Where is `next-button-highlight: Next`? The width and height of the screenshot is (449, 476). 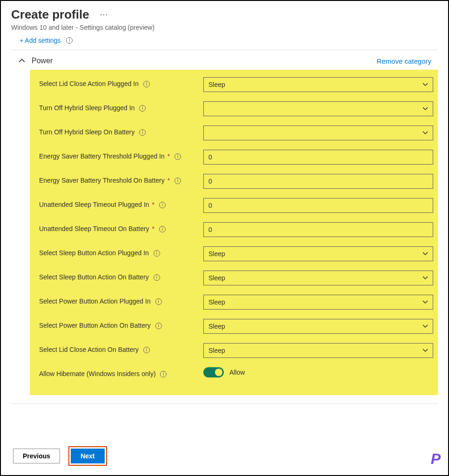 next-button-highlight: Next is located at coordinates (87, 456).